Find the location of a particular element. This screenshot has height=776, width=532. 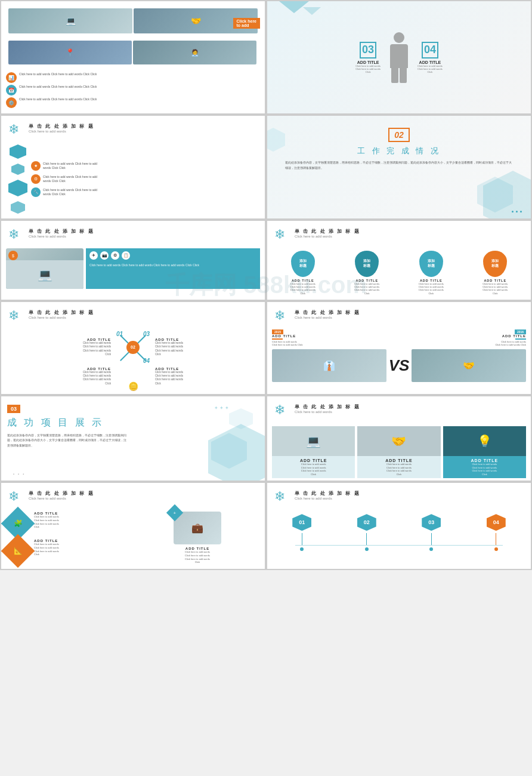

slide3-subtitle-en: Click here to add words is located at coordinates (61, 131).